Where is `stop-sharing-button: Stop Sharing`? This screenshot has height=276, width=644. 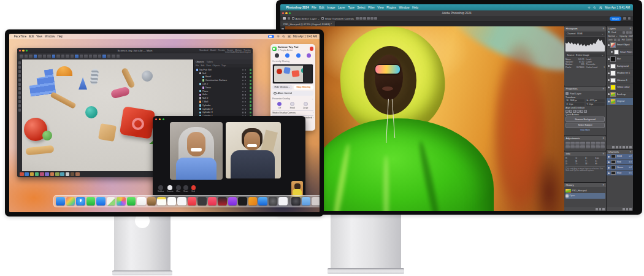 stop-sharing-button: Stop Sharing is located at coordinates (304, 87).